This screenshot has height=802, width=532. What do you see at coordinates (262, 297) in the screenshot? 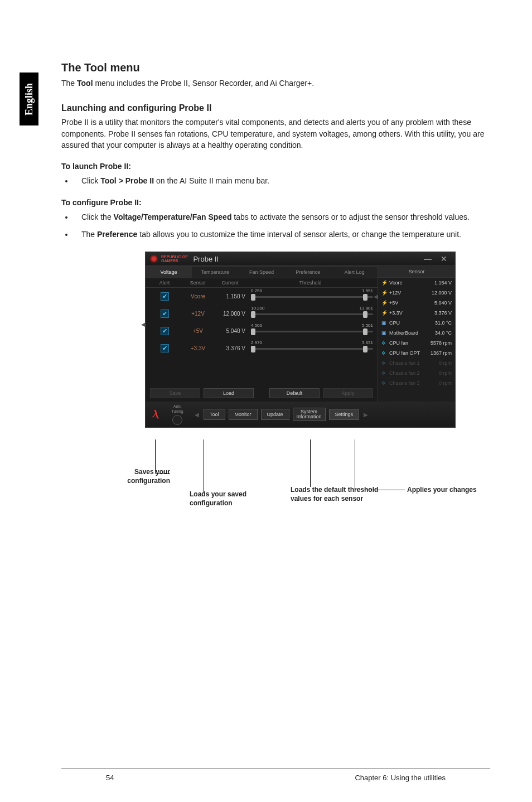
I see `table-row: ✔ Vcore 1.150 V 0.250 1.551` at bounding box center [262, 297].